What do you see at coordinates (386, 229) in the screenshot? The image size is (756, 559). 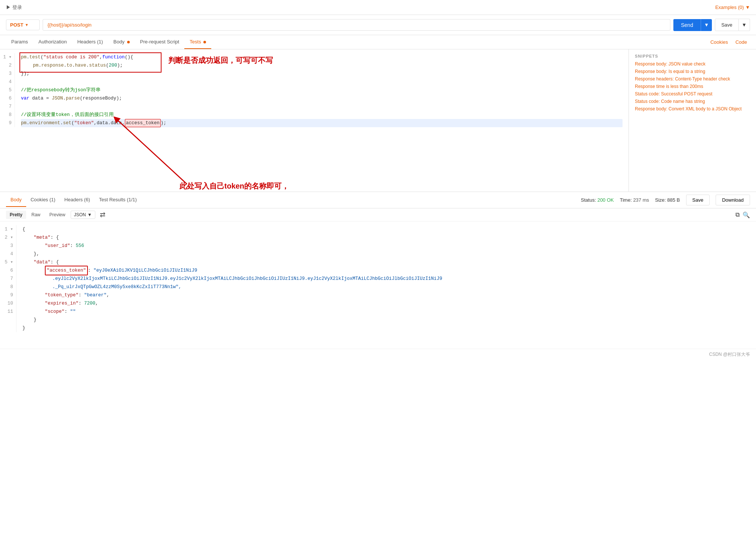 I see `resp-line-1: {` at bounding box center [386, 229].